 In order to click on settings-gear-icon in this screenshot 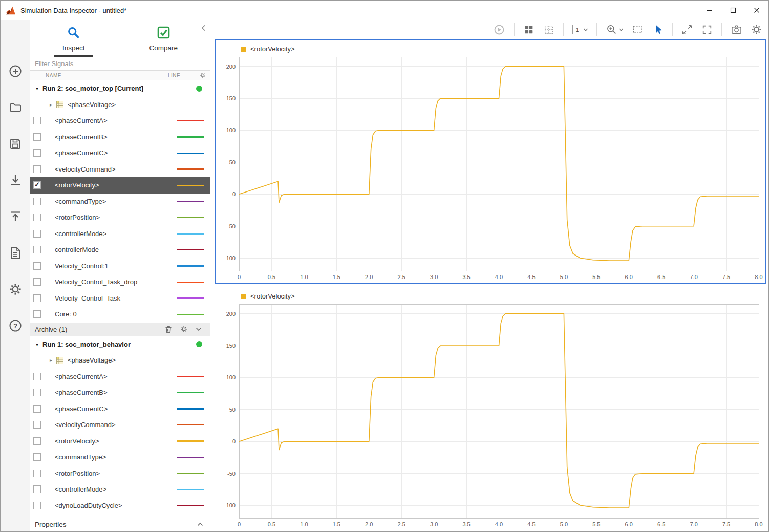, I will do `click(757, 30)`.